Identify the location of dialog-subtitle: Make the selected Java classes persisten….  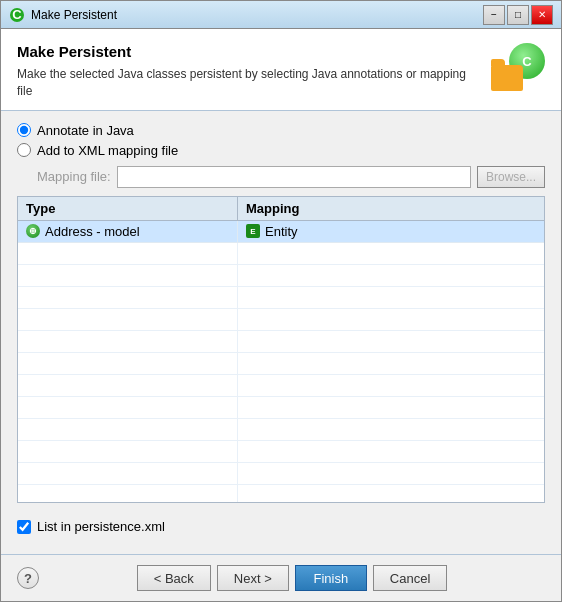
(249, 83).